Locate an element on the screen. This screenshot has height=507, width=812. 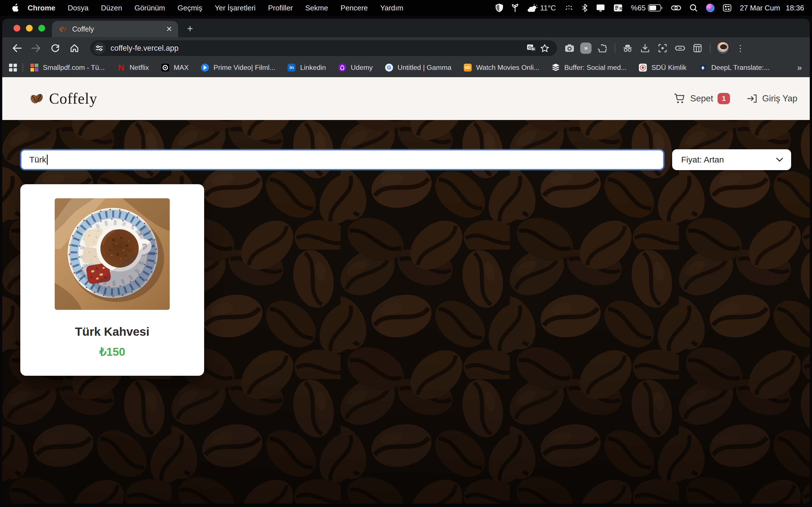
shield-icon is located at coordinates (499, 8).